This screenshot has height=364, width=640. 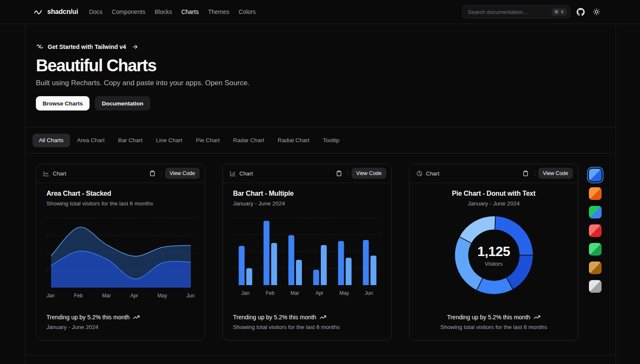 I want to click on nav-link-blocks: Blocks, so click(x=163, y=12).